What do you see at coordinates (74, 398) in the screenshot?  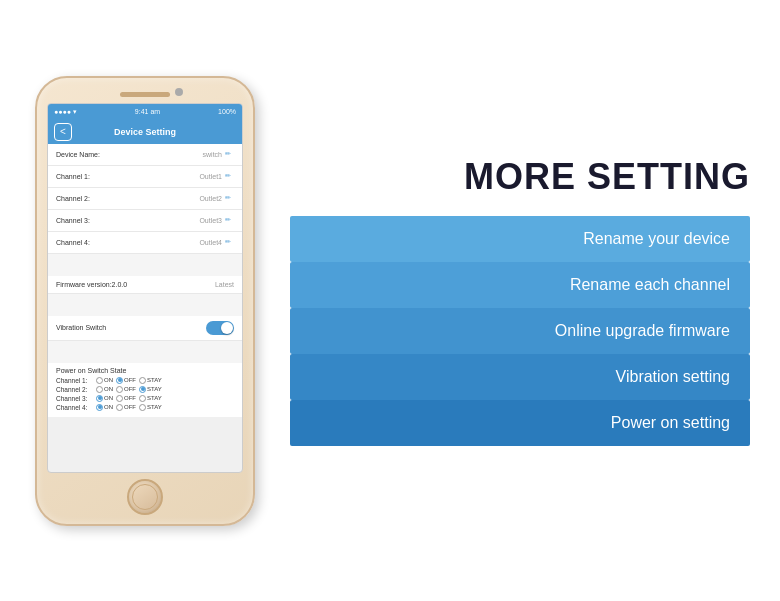 I see `power-ch3-label: Channel 3:` at bounding box center [74, 398].